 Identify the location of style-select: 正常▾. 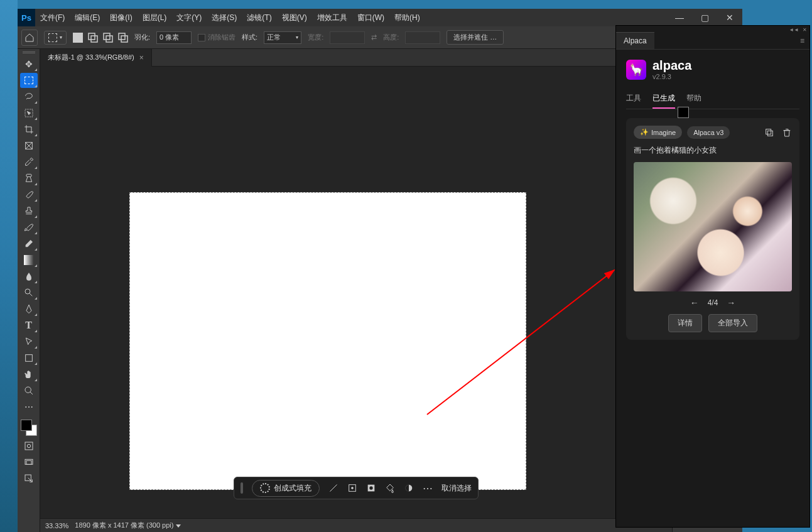
(283, 38).